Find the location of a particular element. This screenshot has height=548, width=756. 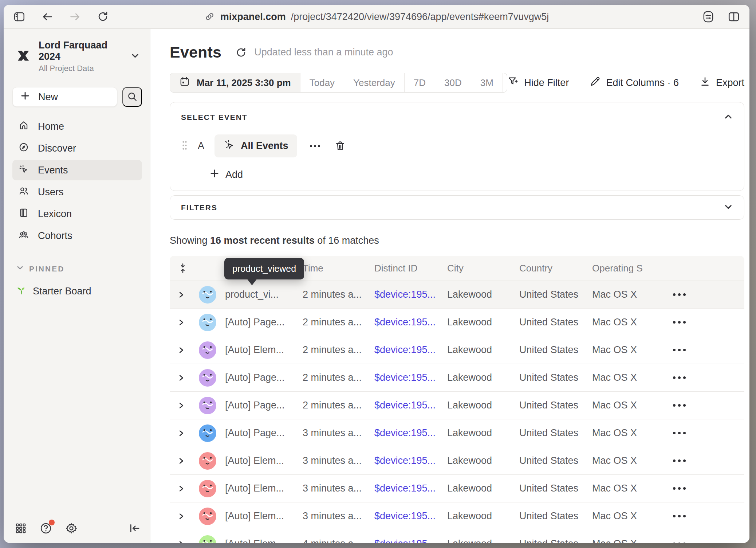

help-button is located at coordinates (46, 528).